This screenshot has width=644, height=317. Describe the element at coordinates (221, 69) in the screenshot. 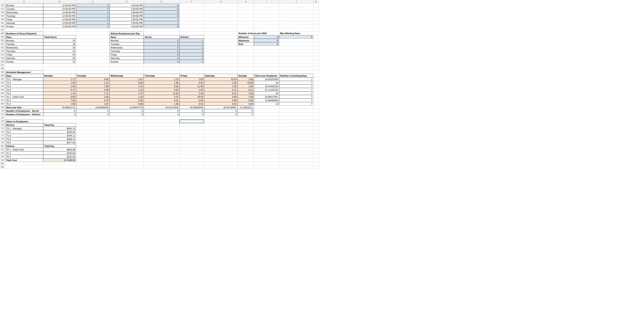

I see `cell-G58` at that location.